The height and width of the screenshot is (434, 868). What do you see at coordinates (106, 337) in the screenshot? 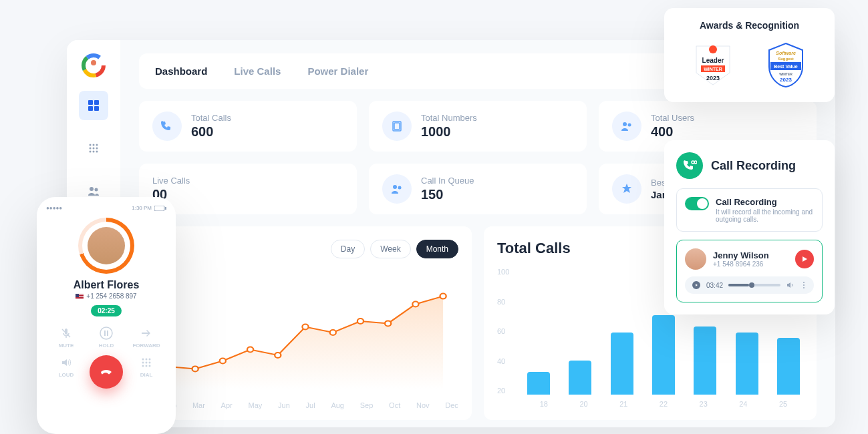
I see `hold-button: HOLD` at bounding box center [106, 337].